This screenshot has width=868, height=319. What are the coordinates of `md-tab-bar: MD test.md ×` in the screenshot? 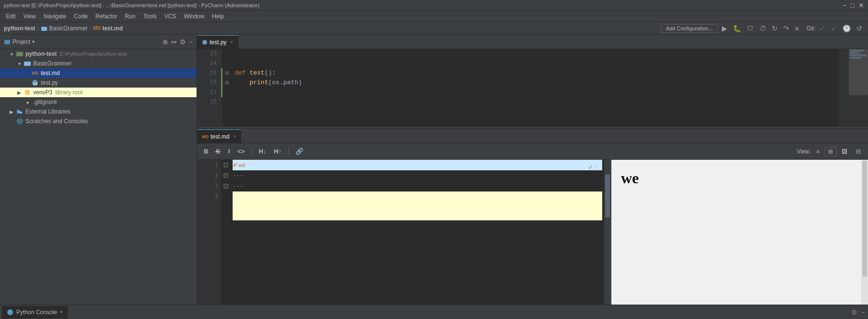 It's located at (533, 136).